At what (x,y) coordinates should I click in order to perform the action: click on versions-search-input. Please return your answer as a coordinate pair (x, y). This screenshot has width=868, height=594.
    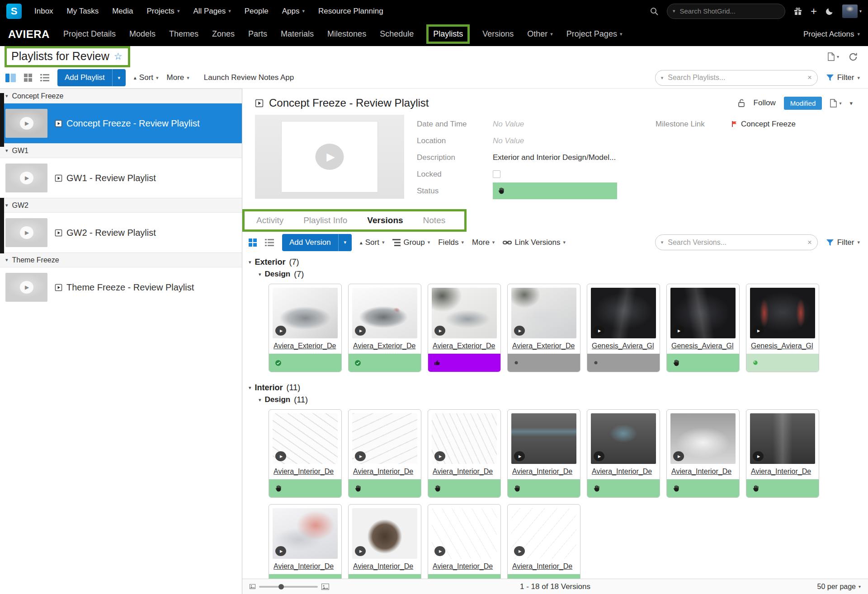
    Looking at the image, I should click on (735, 243).